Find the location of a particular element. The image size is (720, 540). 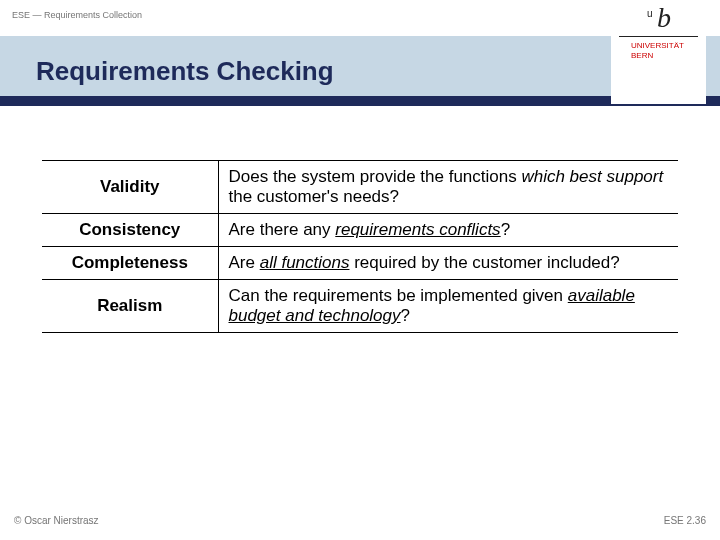

q-pre: Can the requirements be implemented give… is located at coordinates (398, 296).